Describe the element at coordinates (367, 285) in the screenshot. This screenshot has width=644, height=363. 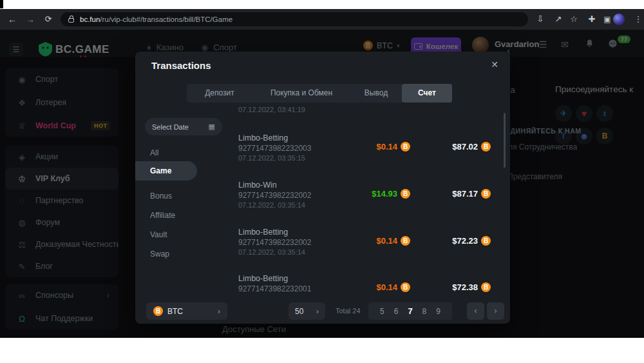
I see `transaction-row: Limbo-Betting 92771473982232001 $0.14B $…` at that location.